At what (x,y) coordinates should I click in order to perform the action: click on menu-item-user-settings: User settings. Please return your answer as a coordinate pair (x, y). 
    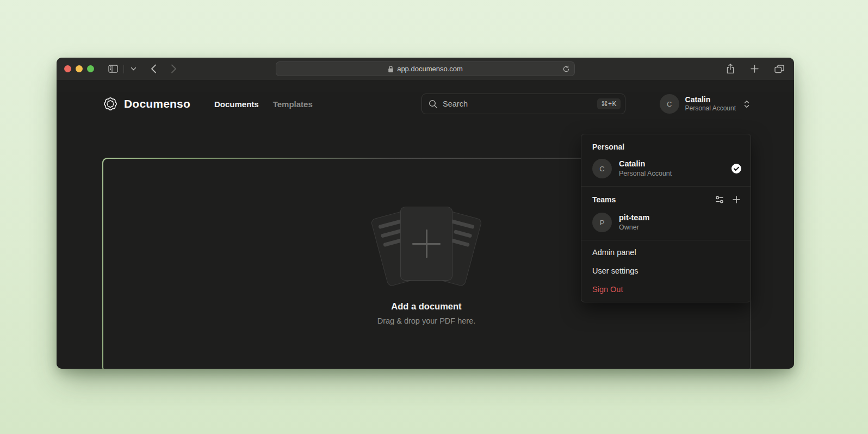
    Looking at the image, I should click on (666, 271).